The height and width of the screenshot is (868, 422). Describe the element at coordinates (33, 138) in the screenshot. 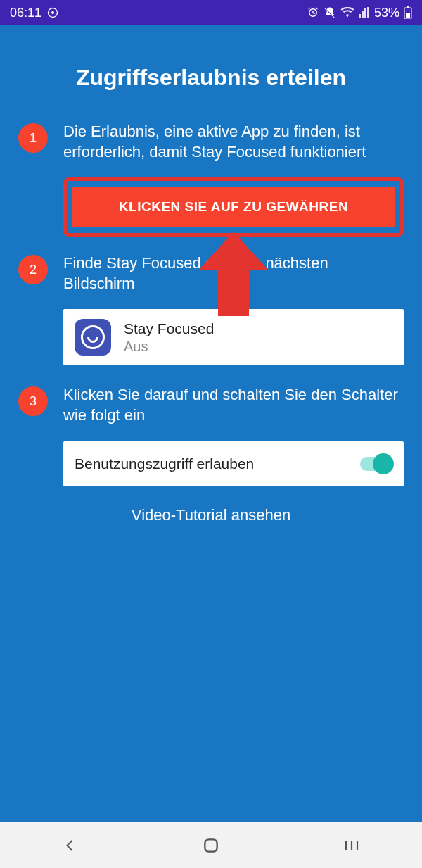

I see `step-1-badge: 1` at that location.